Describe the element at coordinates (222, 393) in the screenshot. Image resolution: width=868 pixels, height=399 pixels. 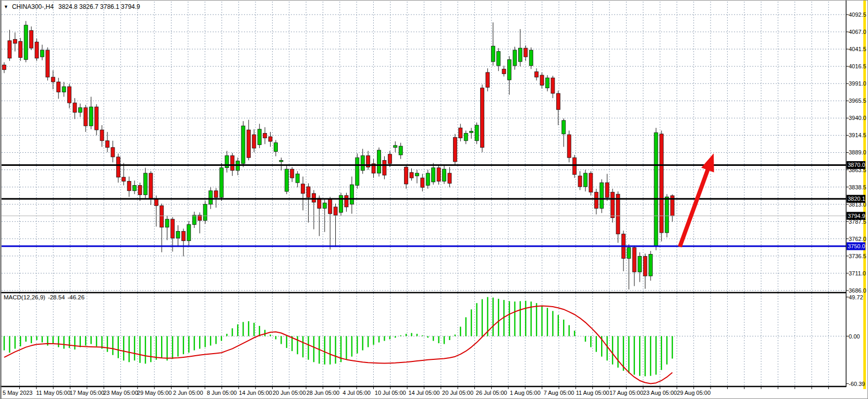
I see `time-axis-label: 8 Jun 05:00` at that location.